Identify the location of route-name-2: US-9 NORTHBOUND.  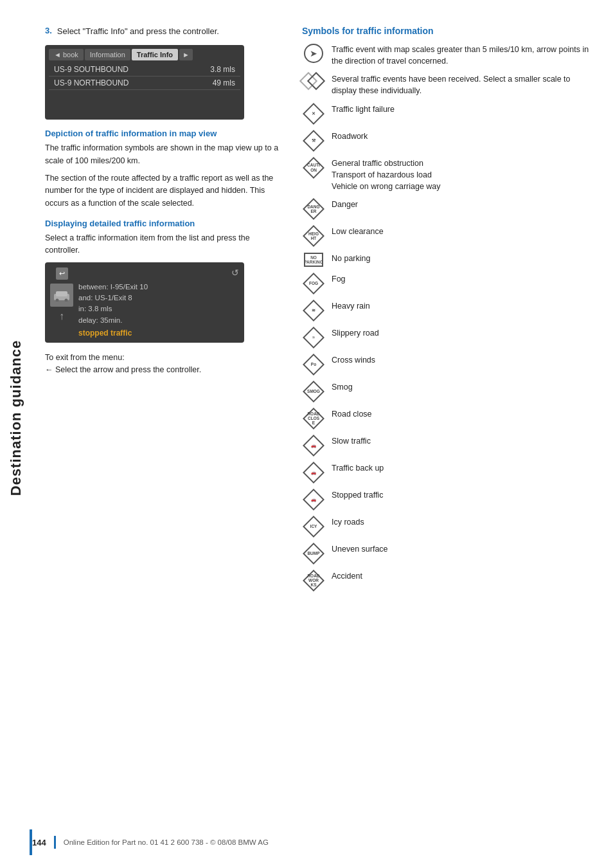
(91, 83).